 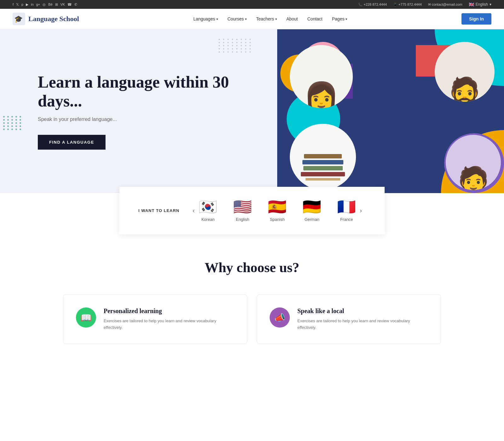 I want to click on nav-courses: Courses, so click(x=237, y=19).